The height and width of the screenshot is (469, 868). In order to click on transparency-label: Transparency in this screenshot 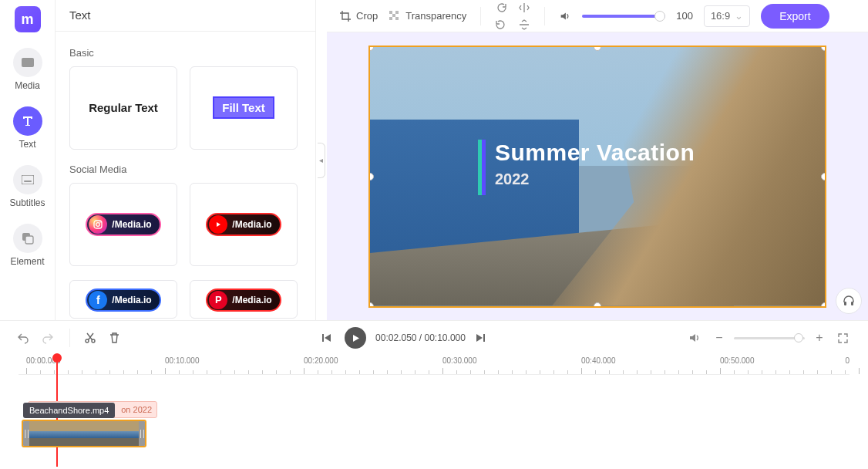, I will do `click(436, 15)`.